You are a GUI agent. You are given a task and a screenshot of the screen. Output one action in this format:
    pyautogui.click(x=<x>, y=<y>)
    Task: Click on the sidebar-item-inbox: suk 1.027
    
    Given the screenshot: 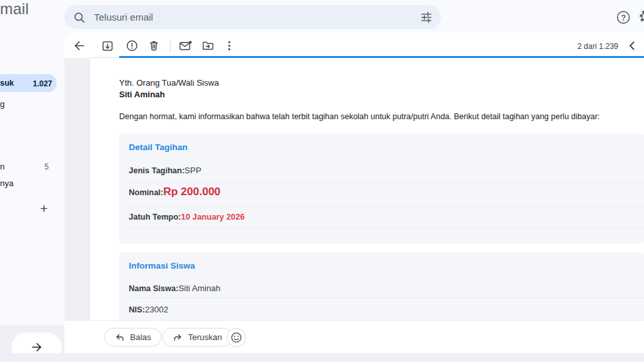 What is the action you would take?
    pyautogui.click(x=28, y=83)
    